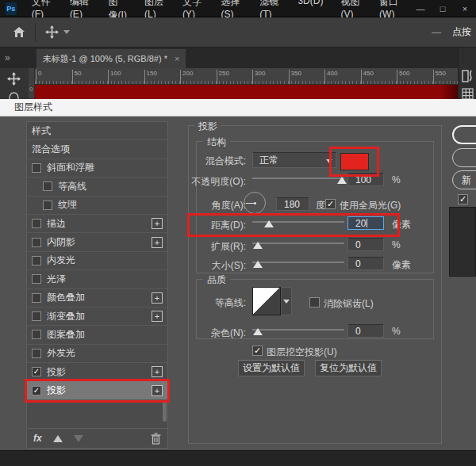 The image size is (476, 466). I want to click on ruler-tick: 300, so click(259, 78).